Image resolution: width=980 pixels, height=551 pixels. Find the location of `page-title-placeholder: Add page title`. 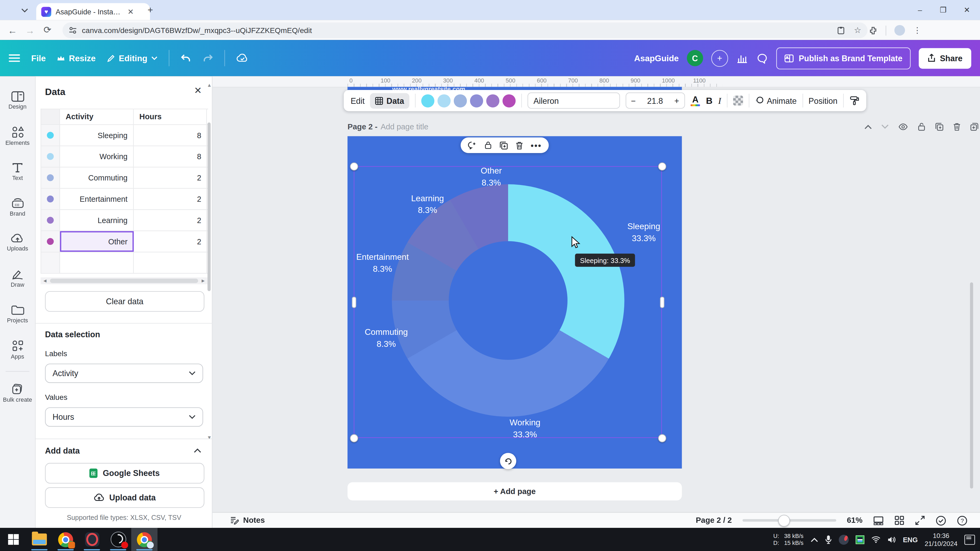

page-title-placeholder: Add page title is located at coordinates (404, 127).